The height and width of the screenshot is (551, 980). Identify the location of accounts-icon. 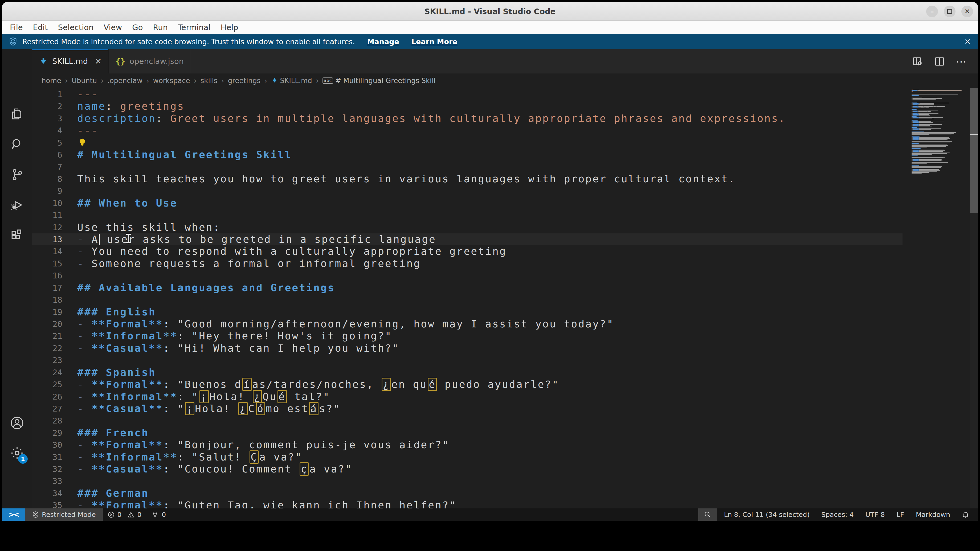
(17, 423).